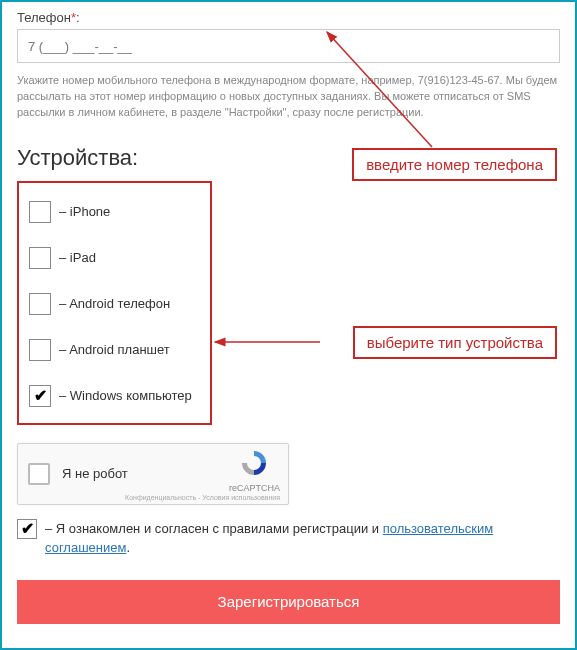 This screenshot has height=650, width=577. Describe the element at coordinates (126, 396) in the screenshot. I see `device-label: – Windows компьютер` at that location.